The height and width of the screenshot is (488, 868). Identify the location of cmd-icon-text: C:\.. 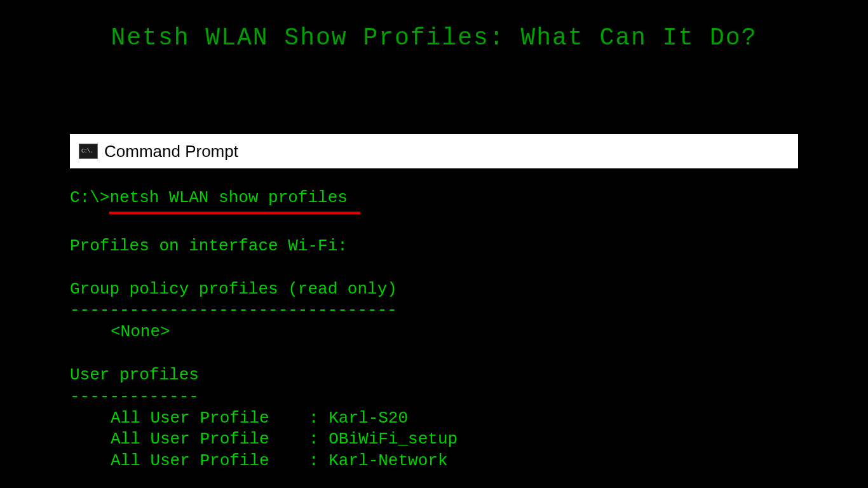
(87, 151).